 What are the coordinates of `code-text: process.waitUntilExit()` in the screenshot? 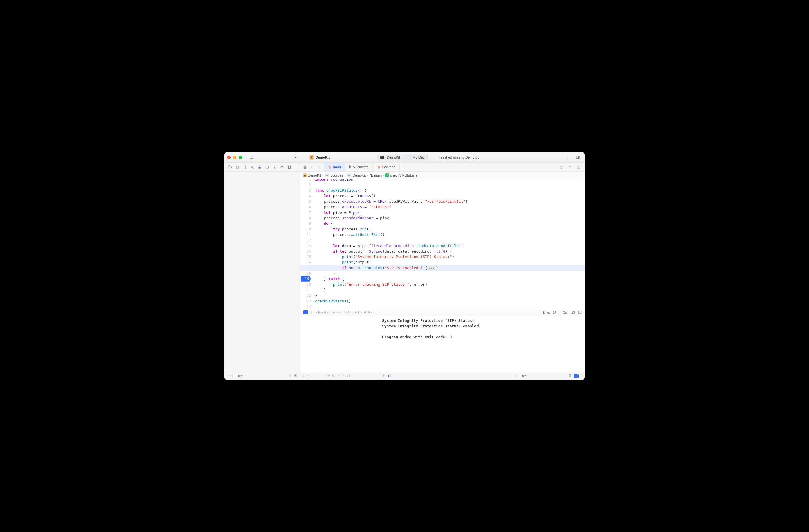 It's located at (449, 235).